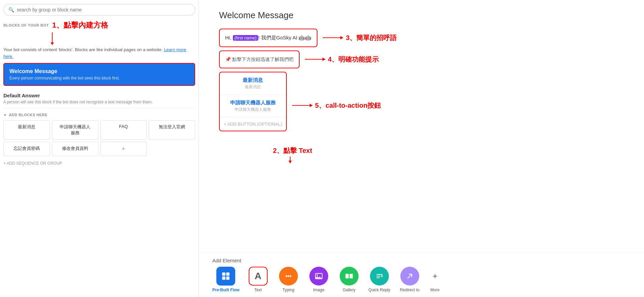  What do you see at coordinates (259, 59) in the screenshot?
I see `message2-text: 📌點擊下方按鈕迅速了解我們吧` at bounding box center [259, 59].